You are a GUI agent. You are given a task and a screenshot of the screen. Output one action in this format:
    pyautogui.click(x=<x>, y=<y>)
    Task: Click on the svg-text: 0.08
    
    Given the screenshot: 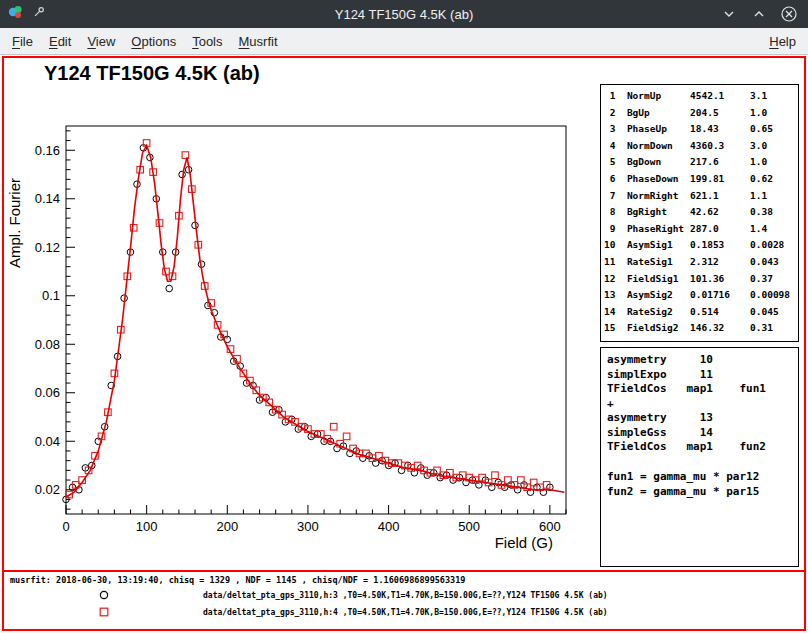 What is the action you would take?
    pyautogui.click(x=48, y=344)
    